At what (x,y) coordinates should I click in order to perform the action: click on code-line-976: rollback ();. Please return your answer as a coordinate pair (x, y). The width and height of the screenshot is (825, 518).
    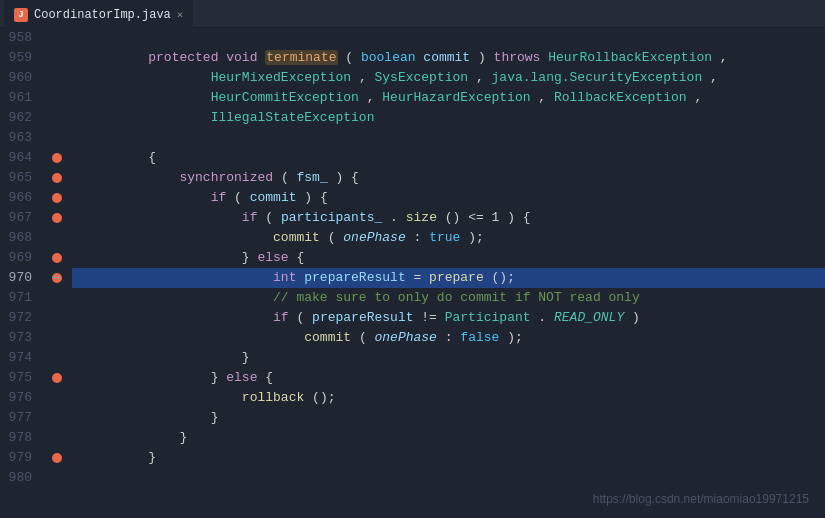
    Looking at the image, I should click on (448, 398).